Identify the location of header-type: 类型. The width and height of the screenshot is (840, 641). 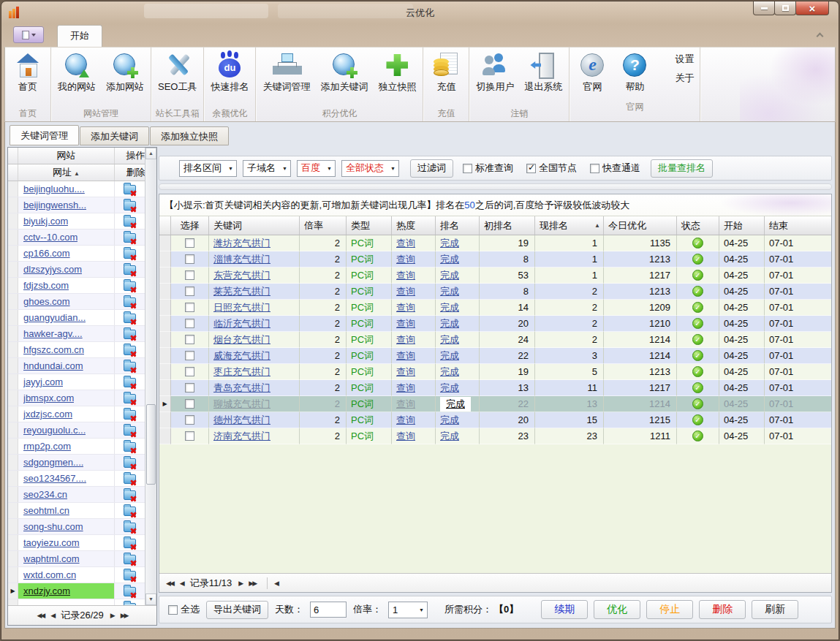
(369, 225).